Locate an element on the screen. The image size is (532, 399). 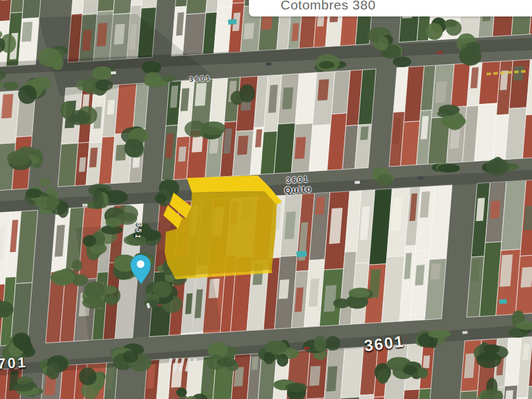
street-label-701: 701 is located at coordinates (14, 364).